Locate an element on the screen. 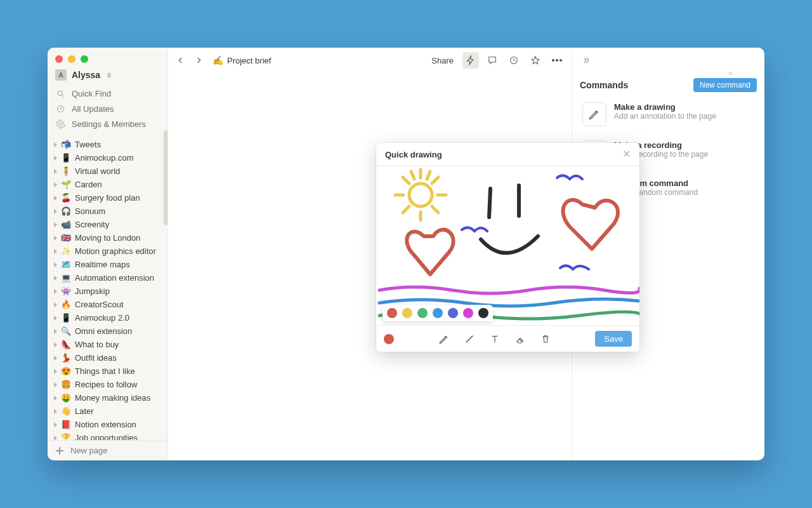 This screenshot has width=812, height=508. page-item-emoji: 👠 is located at coordinates (66, 344).